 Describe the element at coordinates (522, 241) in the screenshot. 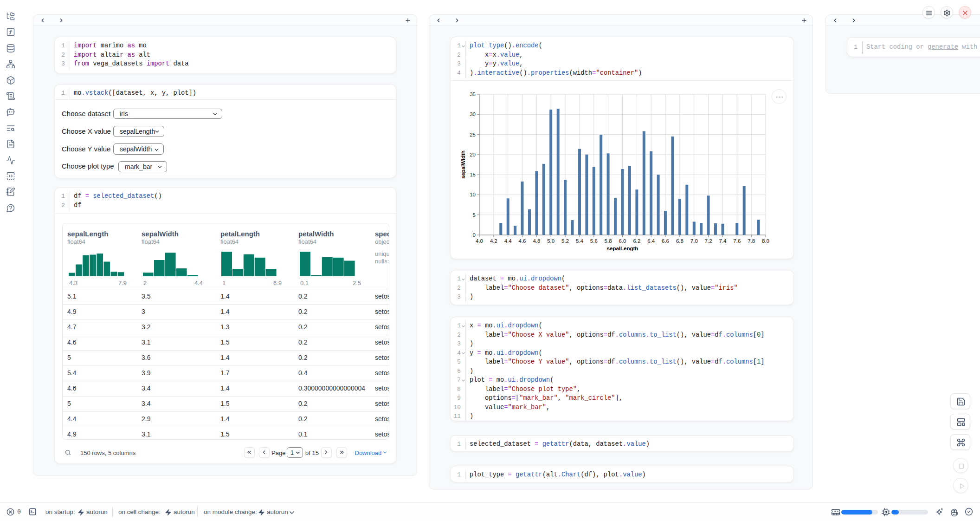

I see `svg-text: 4.6` at that location.